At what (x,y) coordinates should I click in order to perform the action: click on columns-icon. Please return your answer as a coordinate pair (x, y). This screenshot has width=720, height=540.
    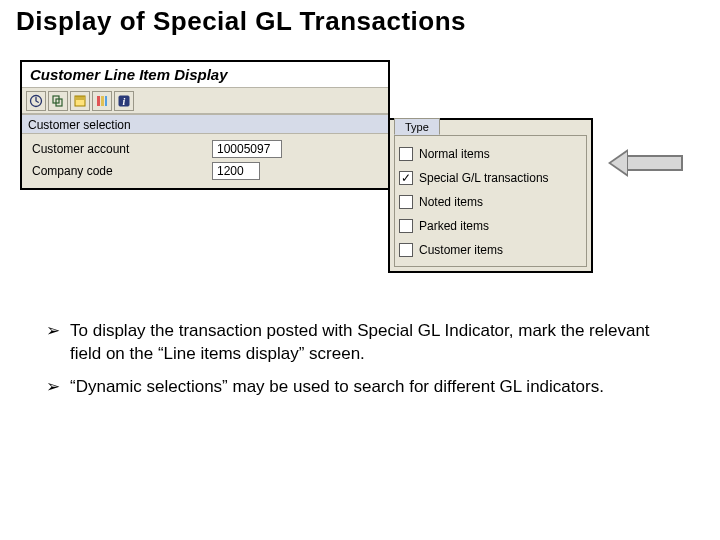
    Looking at the image, I should click on (102, 101).